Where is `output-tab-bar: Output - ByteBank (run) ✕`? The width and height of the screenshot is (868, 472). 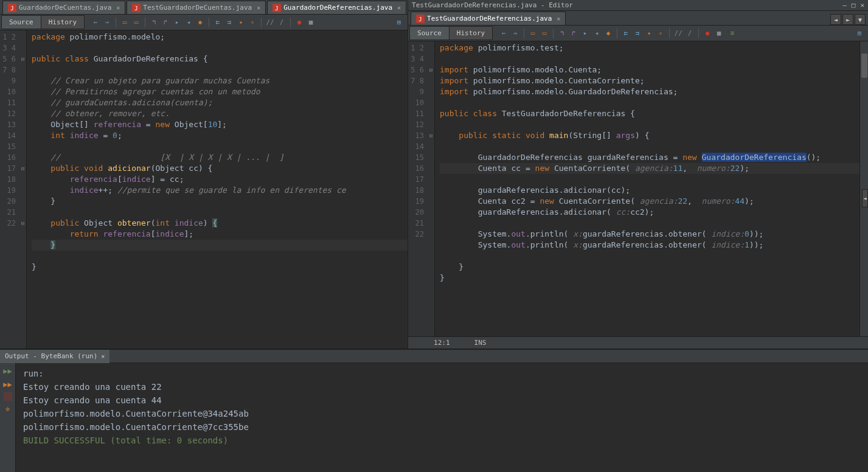 output-tab-bar: Output - ByteBank (run) ✕ is located at coordinates (434, 356).